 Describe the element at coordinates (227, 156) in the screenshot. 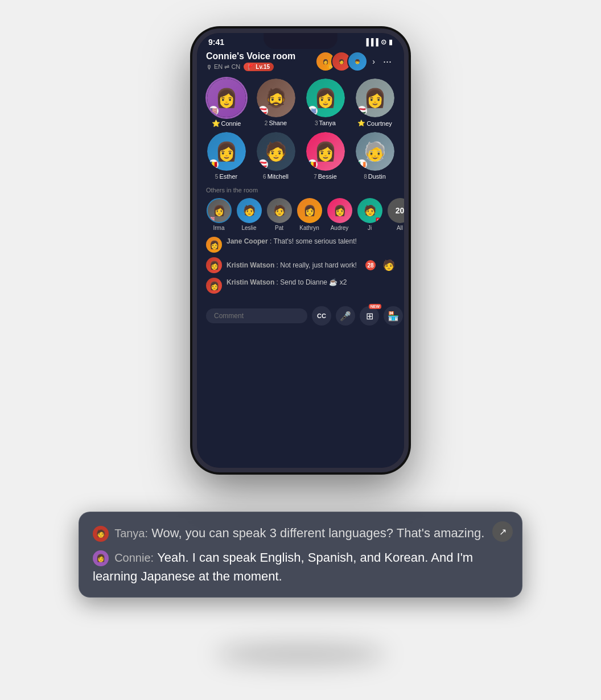

I see `speaker-esther: 👩 🇷🇴 5 Esther` at that location.